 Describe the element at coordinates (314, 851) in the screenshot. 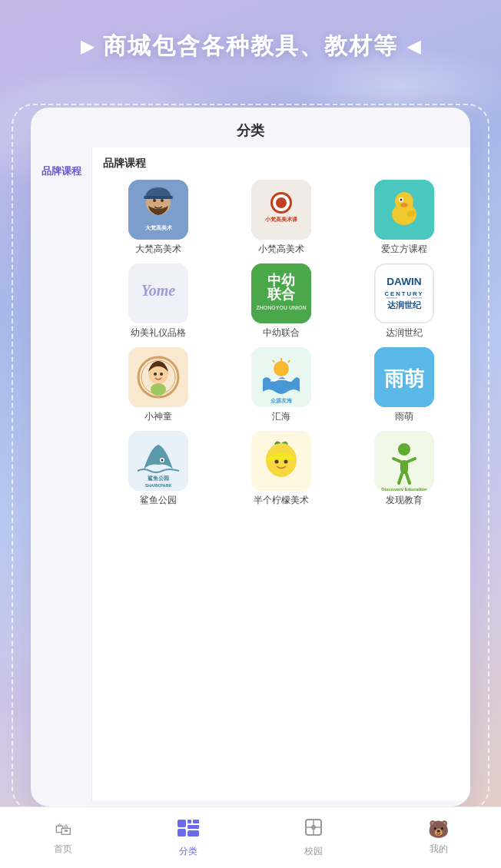

I see `nav-label-campus: 校园` at that location.